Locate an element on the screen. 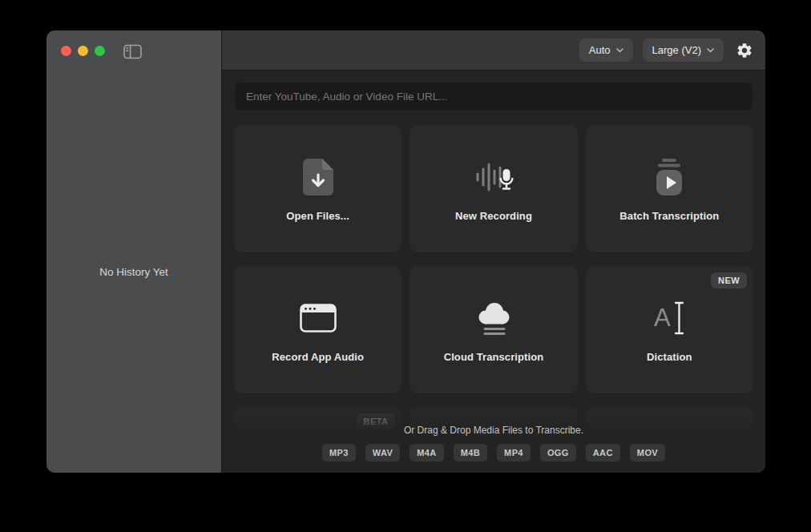  model-dropdown: Large (V2) is located at coordinates (683, 50).